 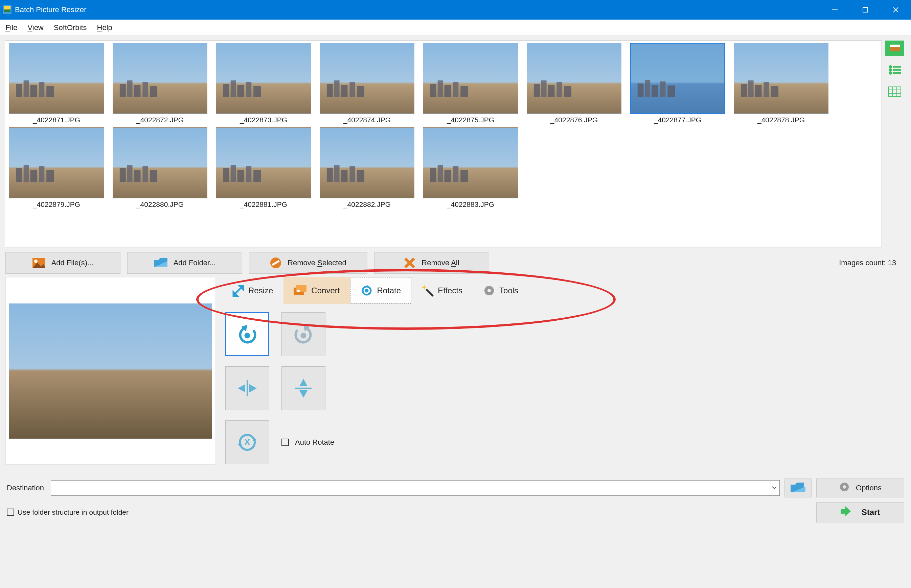 What do you see at coordinates (509, 291) in the screenshot?
I see `tab-tools-label: Tools` at bounding box center [509, 291].